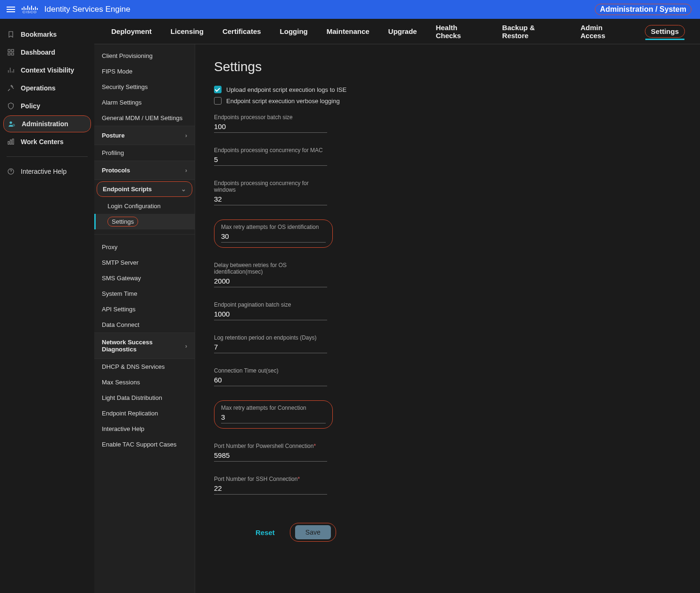  What do you see at coordinates (604, 32) in the screenshot?
I see `tab-admin-access: Admin Access` at bounding box center [604, 32].